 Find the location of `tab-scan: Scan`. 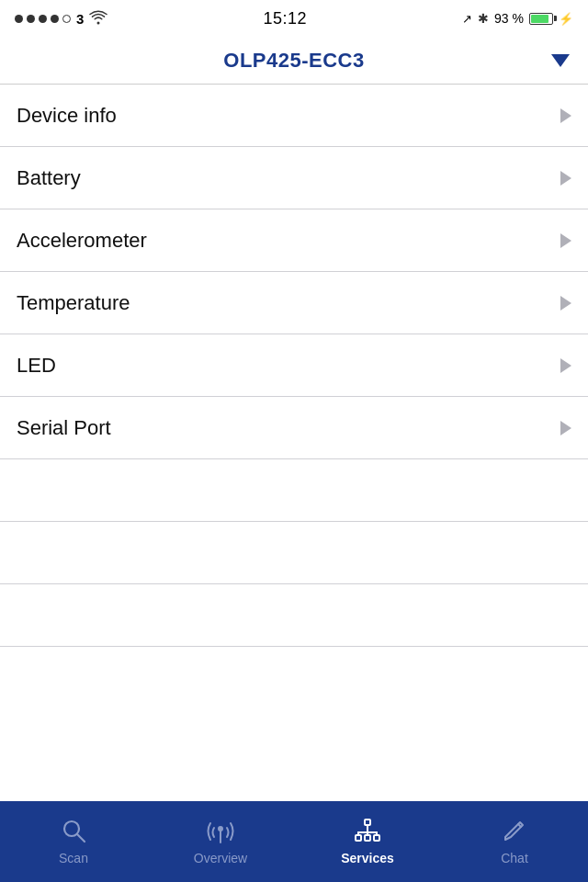

tab-scan: Scan is located at coordinates (74, 842).